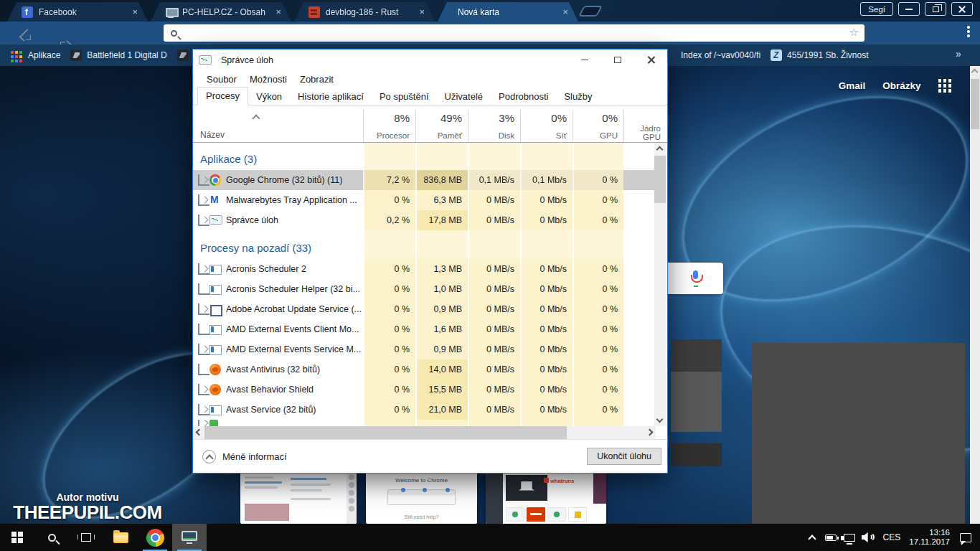 The height and width of the screenshot is (551, 980). Describe the element at coordinates (812, 537) in the screenshot. I see `hidden-icons-button` at that location.